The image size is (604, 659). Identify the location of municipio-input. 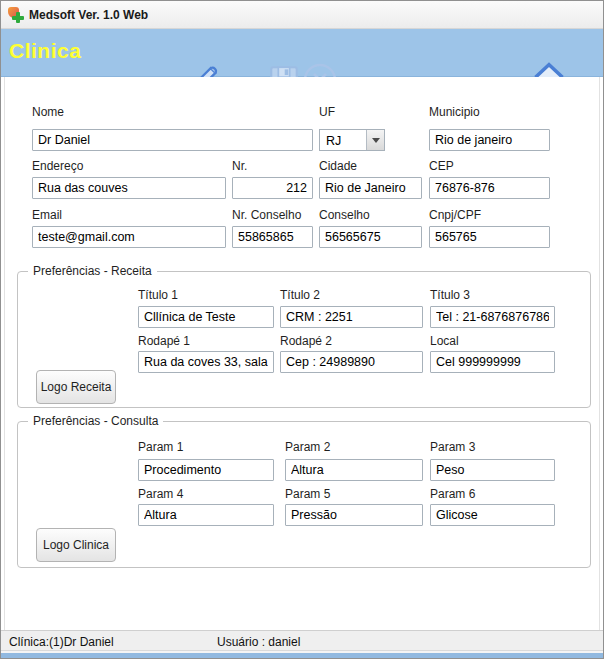
(490, 140).